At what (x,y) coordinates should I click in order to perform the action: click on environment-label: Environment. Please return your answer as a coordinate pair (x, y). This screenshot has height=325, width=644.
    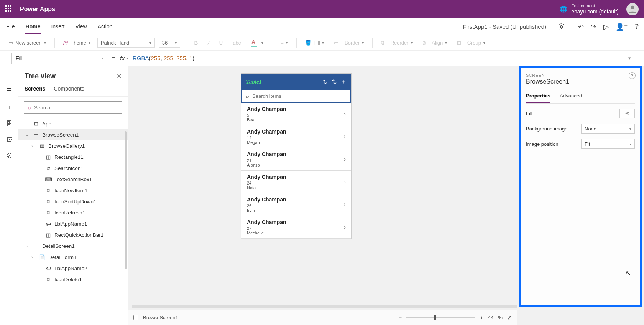
    Looking at the image, I should click on (595, 6).